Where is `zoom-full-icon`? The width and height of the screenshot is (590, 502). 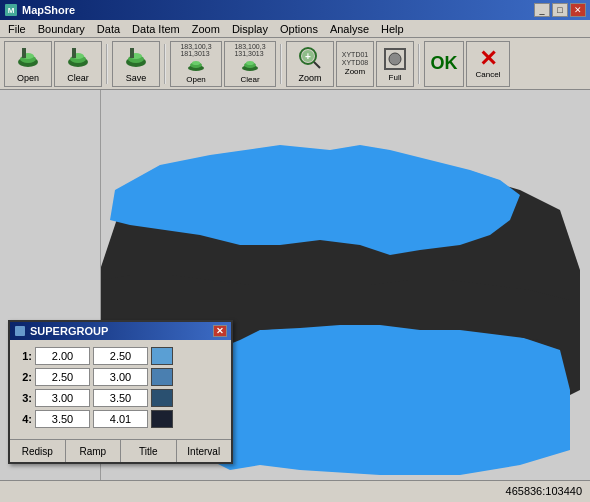 zoom-full-icon is located at coordinates (395, 59).